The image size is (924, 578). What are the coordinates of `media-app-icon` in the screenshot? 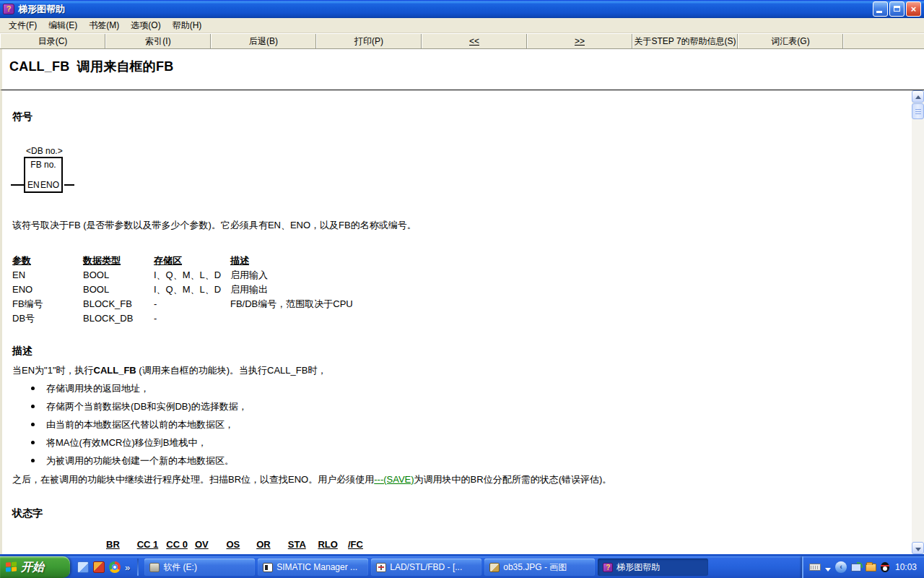 It's located at (99, 567).